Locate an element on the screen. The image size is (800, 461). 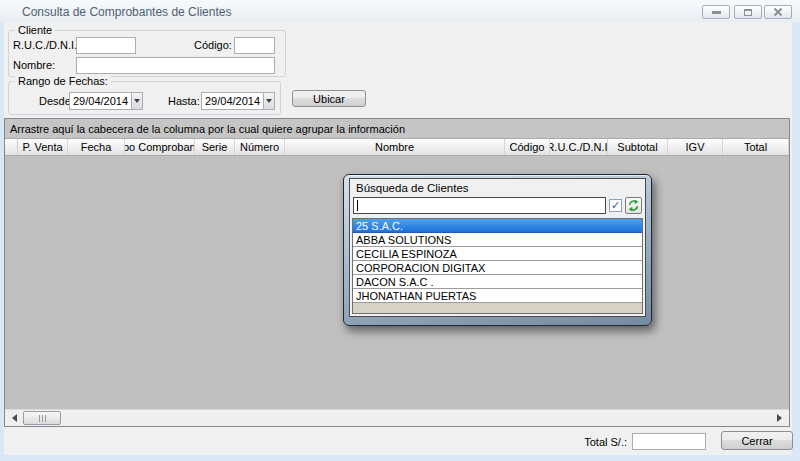
ruc-input is located at coordinates (106, 46).